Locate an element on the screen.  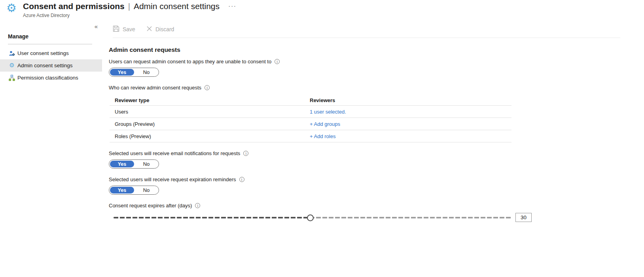
save-label: Save is located at coordinates (129, 29).